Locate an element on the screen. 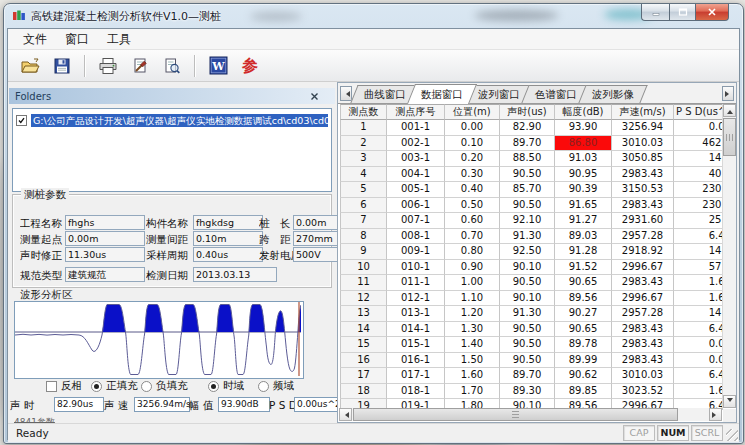 The width and height of the screenshot is (745, 445). table-row: 15015-11.4090.5089.782983.430.00 is located at coordinates (532, 345).